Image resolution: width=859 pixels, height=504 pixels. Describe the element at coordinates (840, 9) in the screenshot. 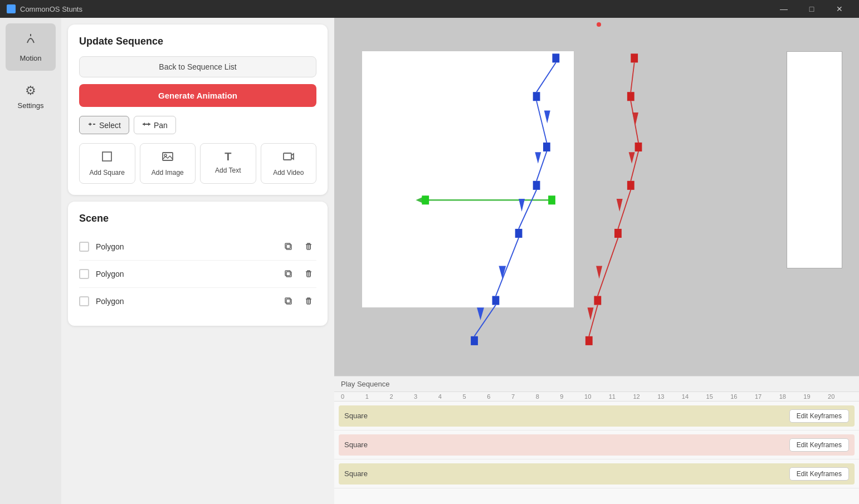

I see `close-button: ✕` at that location.